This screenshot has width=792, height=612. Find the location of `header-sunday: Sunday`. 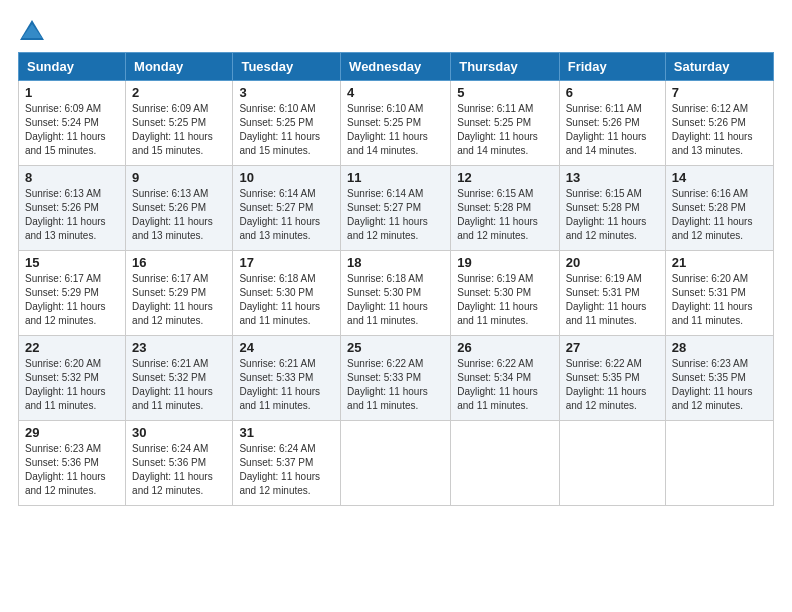

header-sunday: Sunday is located at coordinates (72, 67).